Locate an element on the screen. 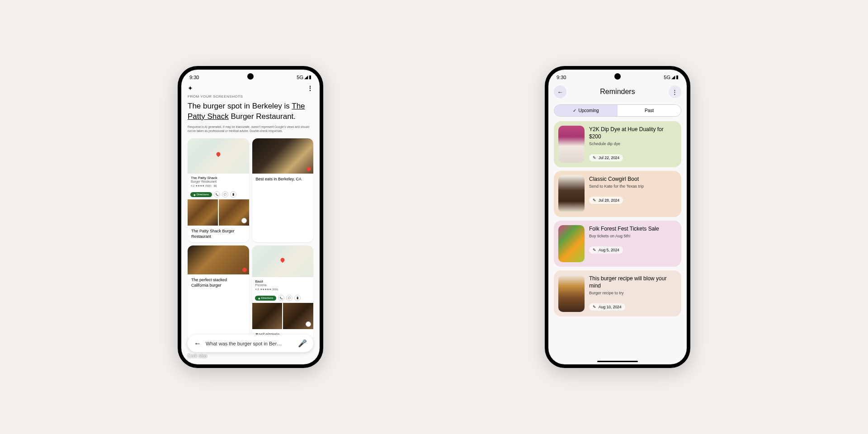  place-type: Burger Restaurant is located at coordinates (218, 182).